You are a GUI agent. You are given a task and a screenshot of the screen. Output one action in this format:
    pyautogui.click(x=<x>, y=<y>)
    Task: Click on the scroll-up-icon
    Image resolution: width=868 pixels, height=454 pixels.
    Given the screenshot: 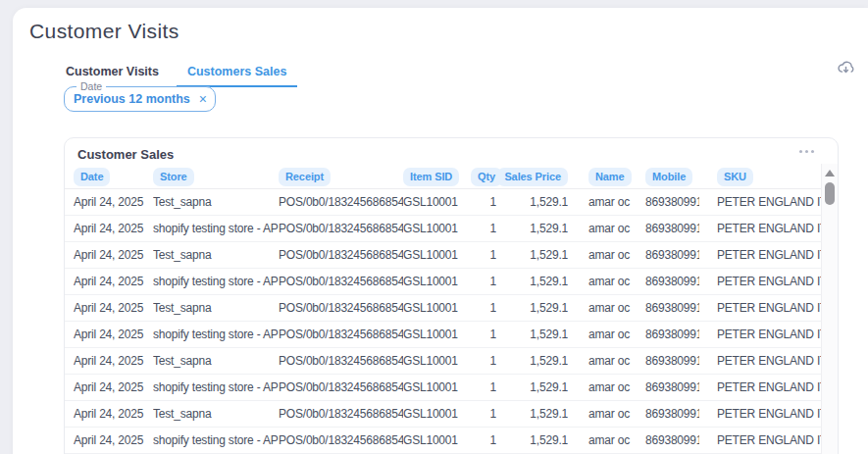 What is the action you would take?
    pyautogui.click(x=830, y=173)
    